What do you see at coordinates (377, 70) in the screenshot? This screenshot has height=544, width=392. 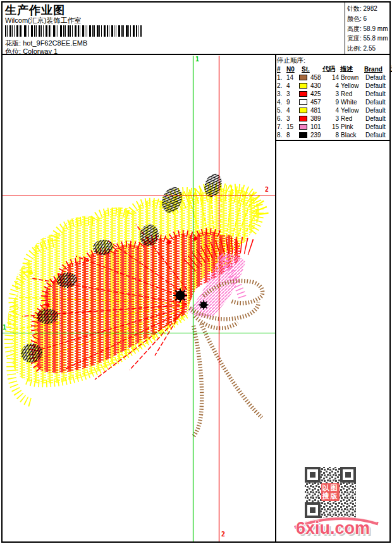 I see `col-brand: Brand` at bounding box center [377, 70].